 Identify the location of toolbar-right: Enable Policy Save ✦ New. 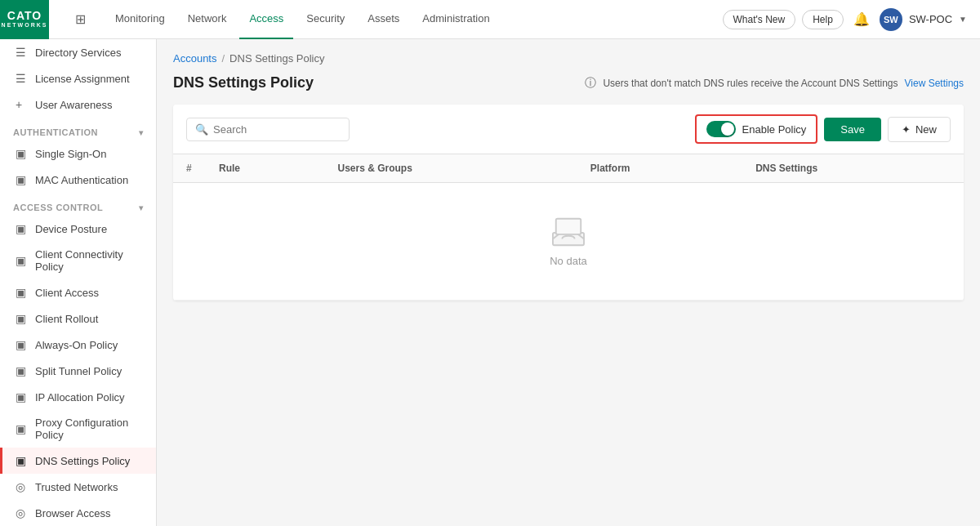
(823, 129).